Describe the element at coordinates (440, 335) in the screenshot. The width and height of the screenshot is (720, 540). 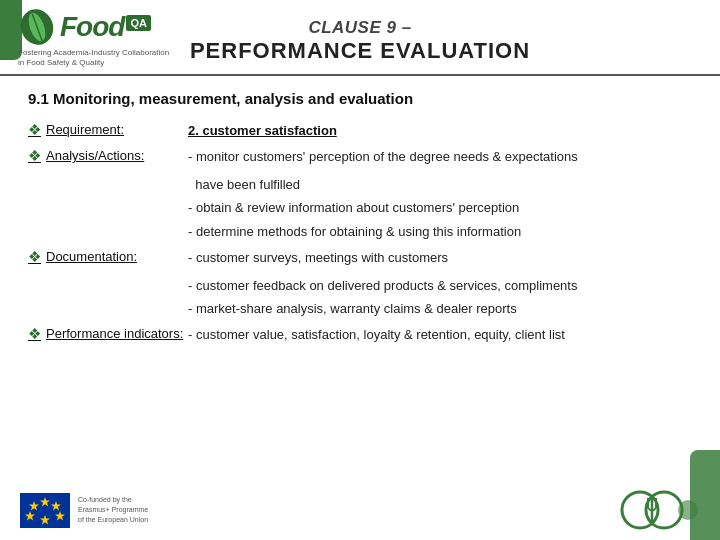
I see `performance-line1: - customer value, satisfaction, loyalty …` at that location.